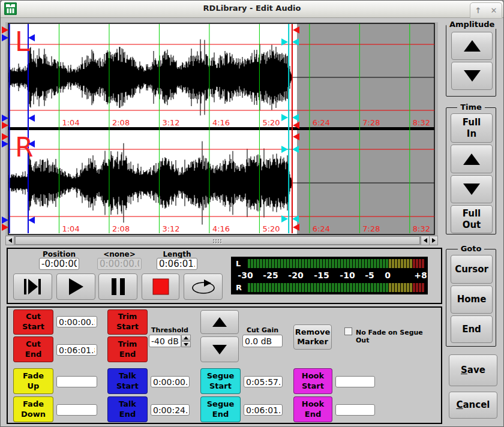  I want to click on save-button: Save, so click(473, 371).